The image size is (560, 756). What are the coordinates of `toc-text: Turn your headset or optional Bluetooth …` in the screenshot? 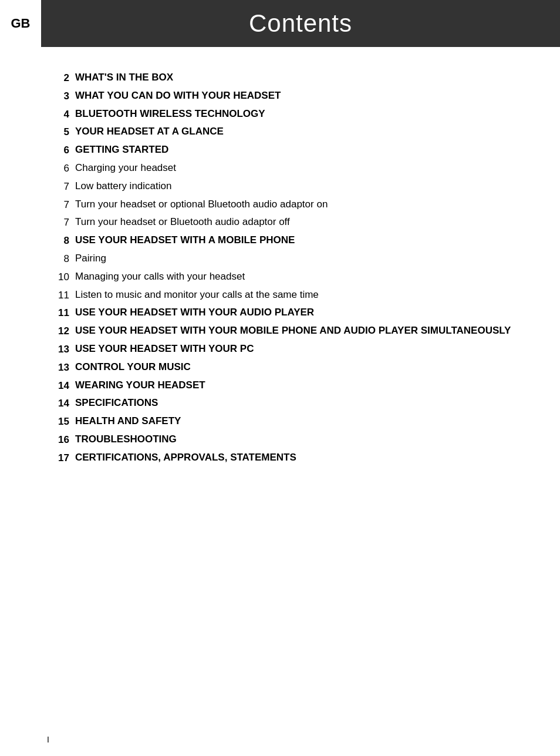 It's located at (294, 204).